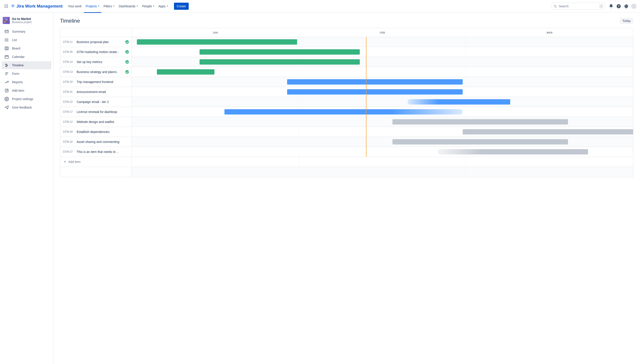 This screenshot has height=364, width=640. Describe the element at coordinates (27, 32) in the screenshot. I see `sidebar-item-summary: Summary` at that location.